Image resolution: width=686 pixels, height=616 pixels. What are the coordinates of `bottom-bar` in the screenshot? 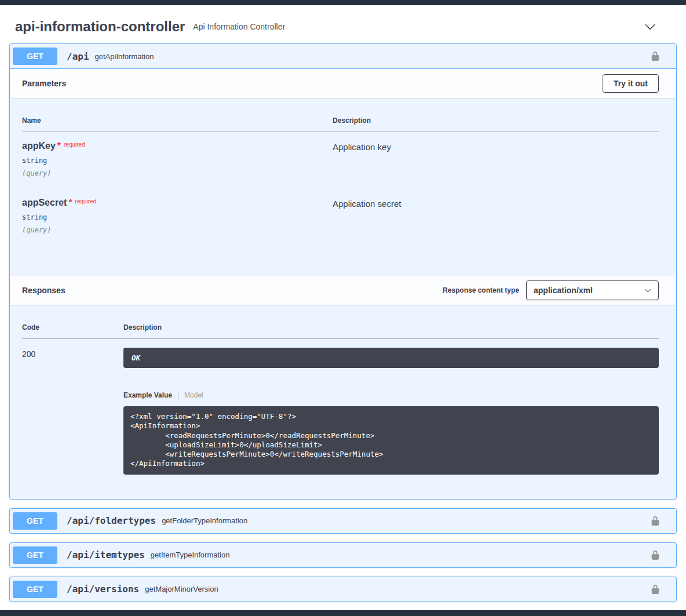 It's located at (343, 613).